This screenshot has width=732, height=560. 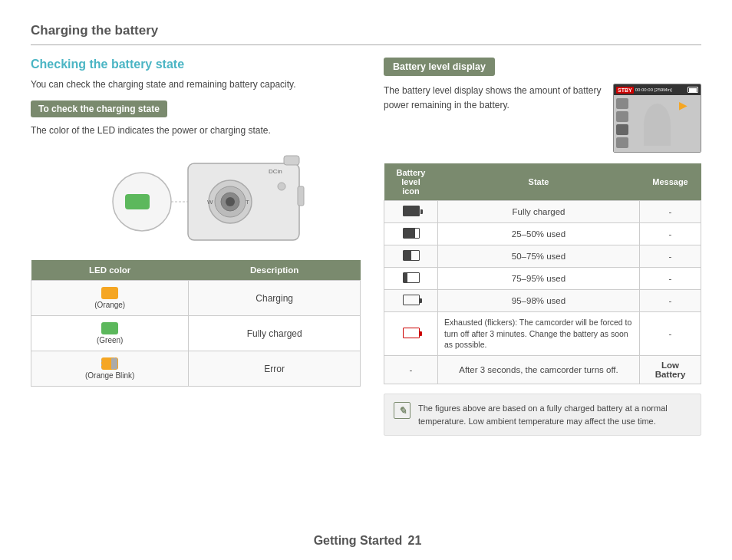 I want to click on cam-battery-fill, so click(x=693, y=91).